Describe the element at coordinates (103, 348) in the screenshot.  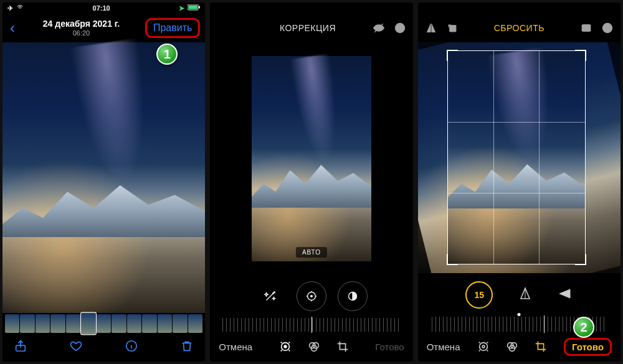
I see `viewer-toolbar` at that location.